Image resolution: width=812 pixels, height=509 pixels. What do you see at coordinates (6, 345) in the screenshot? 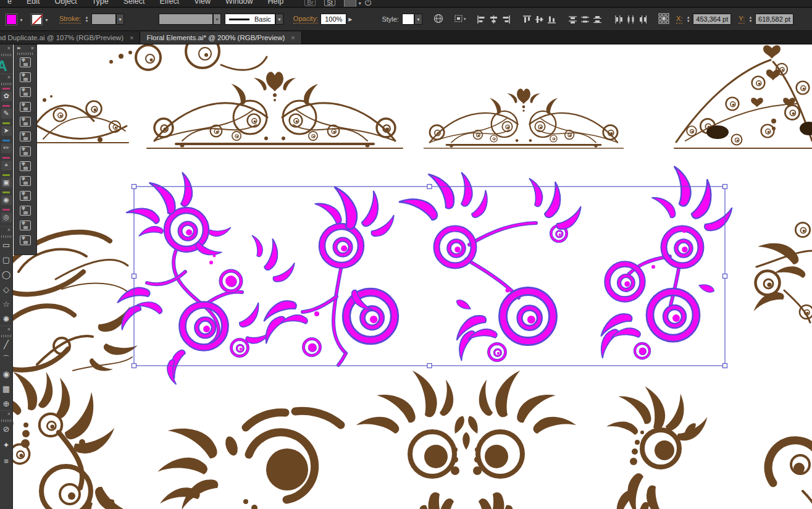
I see `line-tool-icon: ╱` at bounding box center [6, 345].